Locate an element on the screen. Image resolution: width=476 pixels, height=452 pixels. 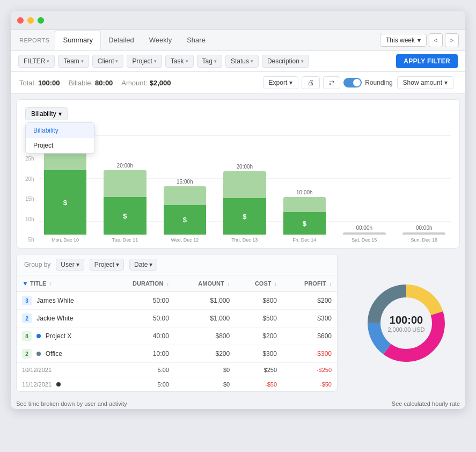
table-row: 8 Project X 40:00 $800 $200 $600 is located at coordinates (177, 336).